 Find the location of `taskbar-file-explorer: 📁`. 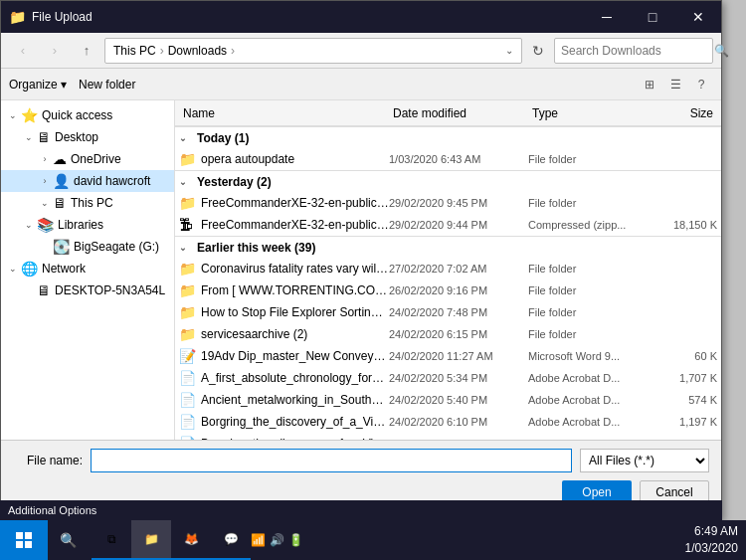

taskbar-file-explorer: 📁 is located at coordinates (151, 540).